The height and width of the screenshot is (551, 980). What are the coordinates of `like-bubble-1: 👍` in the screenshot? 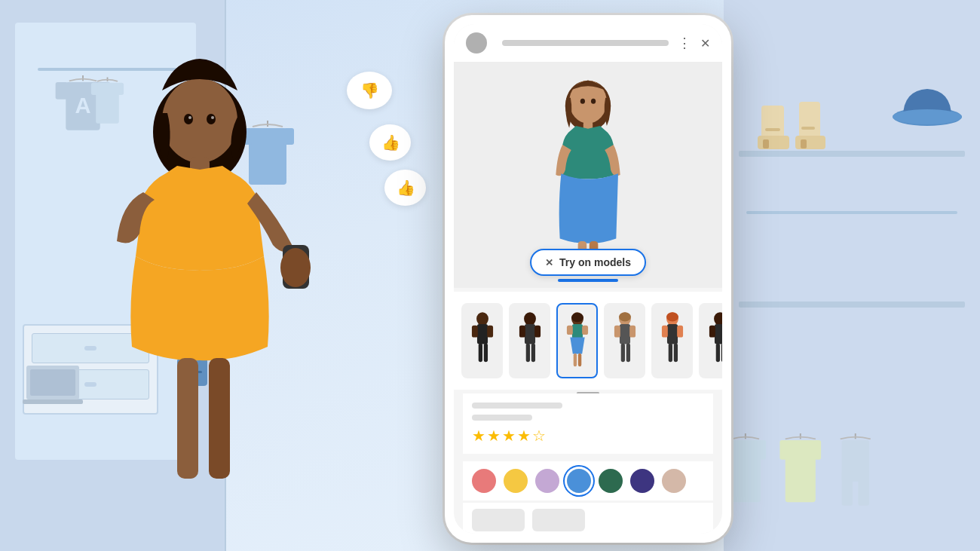 It's located at (390, 142).